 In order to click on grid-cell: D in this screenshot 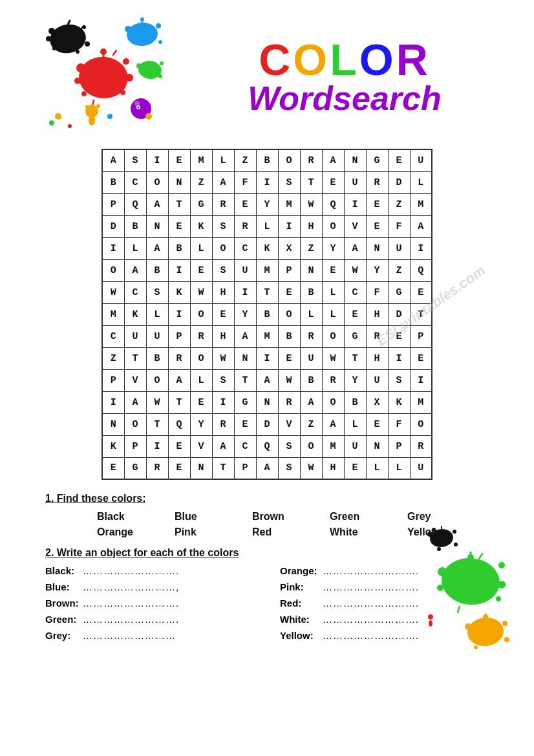, I will do `click(267, 424)`.